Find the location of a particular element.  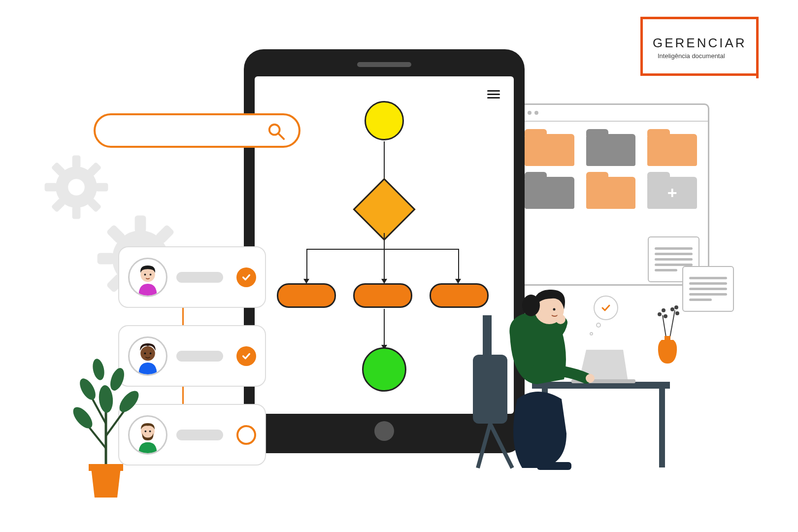

flow-end-node is located at coordinates (384, 369).